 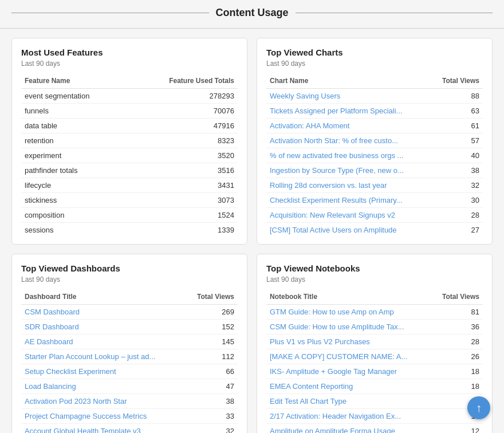 I want to click on muf-col1-header: Feature Name, so click(x=76, y=81).